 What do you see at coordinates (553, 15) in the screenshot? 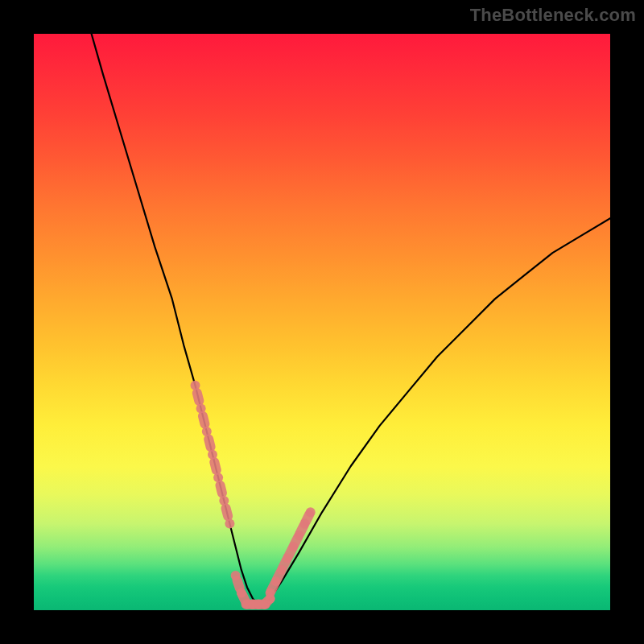
I see `watermark-text: TheBottleneck.com` at bounding box center [553, 15].